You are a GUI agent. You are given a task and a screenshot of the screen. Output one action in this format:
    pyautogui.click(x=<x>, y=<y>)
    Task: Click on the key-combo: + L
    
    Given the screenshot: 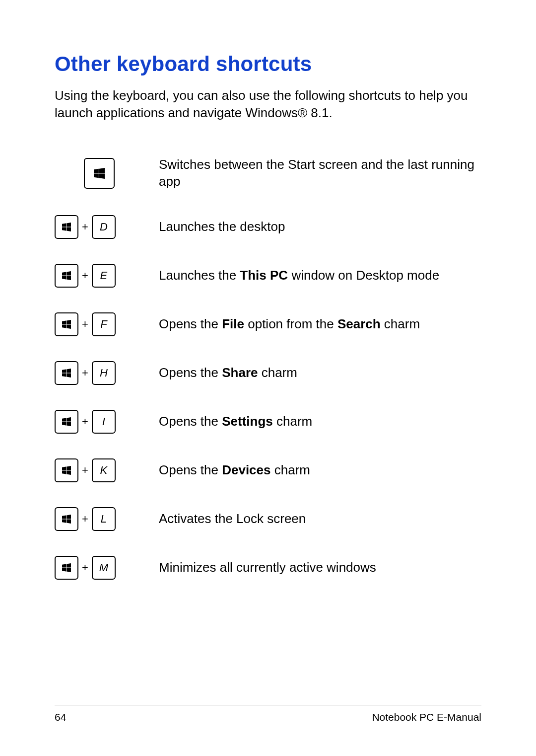 What is the action you would take?
    pyautogui.click(x=107, y=519)
    